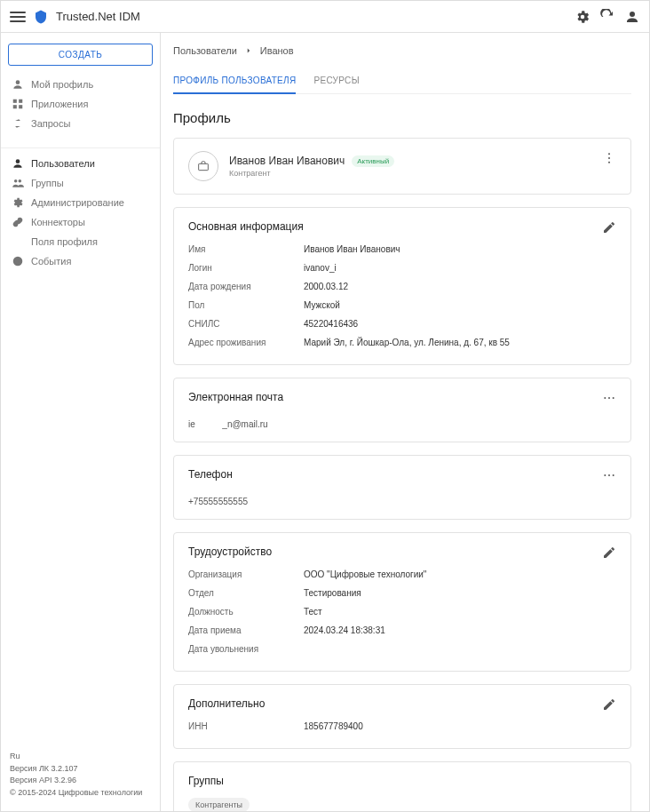 The height and width of the screenshot is (812, 650). I want to click on kv-value: Иванов Иван Иванович, so click(352, 249).